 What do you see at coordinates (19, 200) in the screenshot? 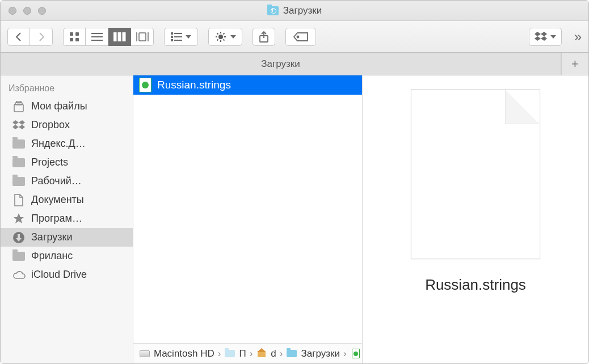
I see `documents-icon` at bounding box center [19, 200].